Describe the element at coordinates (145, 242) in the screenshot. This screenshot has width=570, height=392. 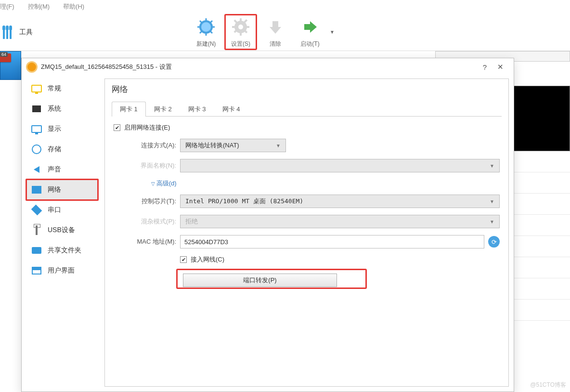
I see `mac-label: MAC 地址(M):` at that location.